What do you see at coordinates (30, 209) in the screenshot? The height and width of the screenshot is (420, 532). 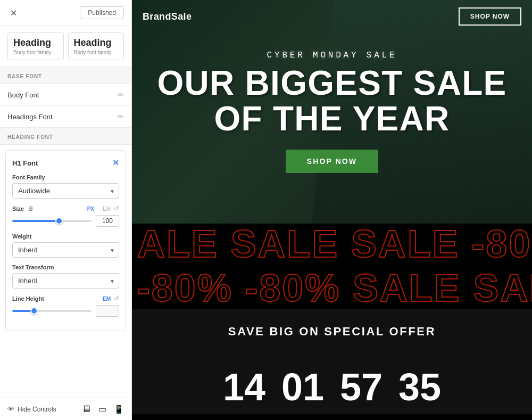 I see `monitor-icon: 🖥` at bounding box center [30, 209].